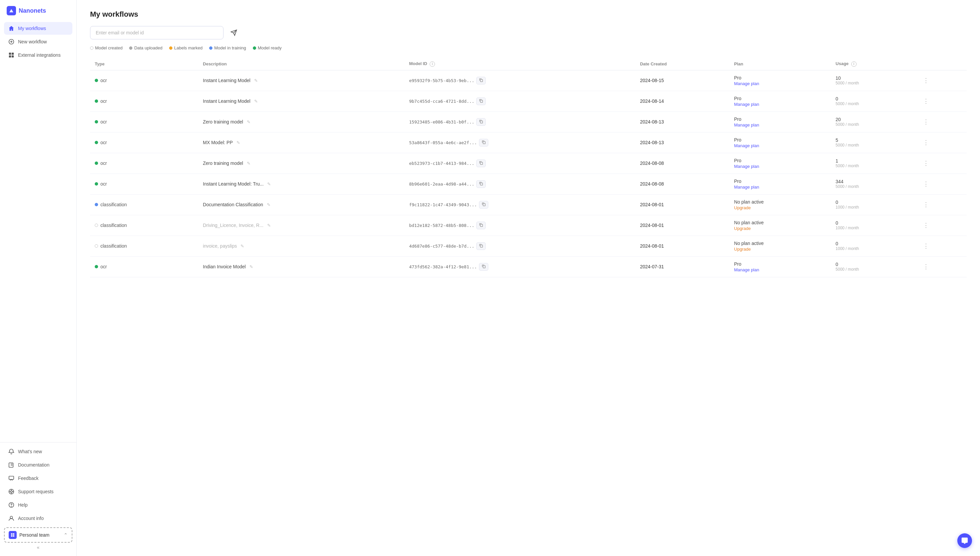 This screenshot has width=980, height=556. Describe the element at coordinates (780, 270) in the screenshot. I see `manage-plan-link-9: Manage plan` at that location.